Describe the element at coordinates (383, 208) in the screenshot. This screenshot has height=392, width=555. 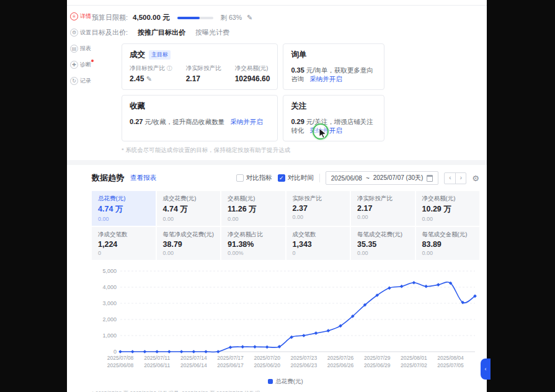
I see `tile-value: 2.17` at that location.